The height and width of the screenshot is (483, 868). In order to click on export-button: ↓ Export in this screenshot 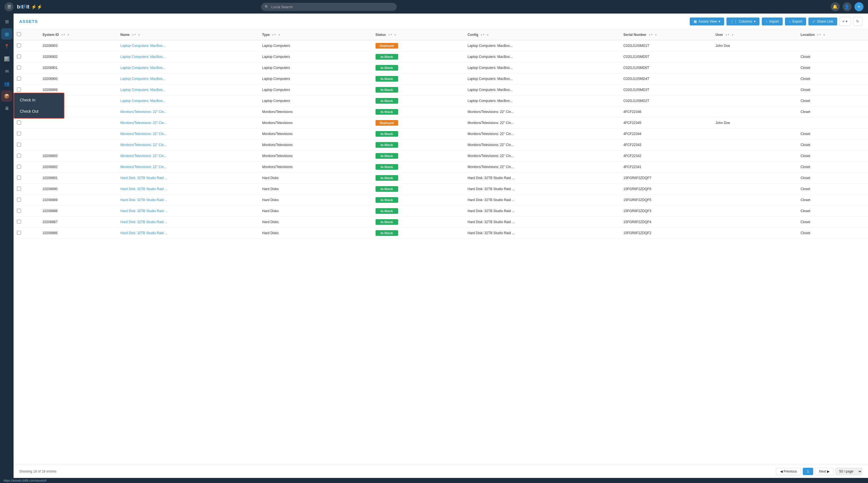, I will do `click(795, 22)`.